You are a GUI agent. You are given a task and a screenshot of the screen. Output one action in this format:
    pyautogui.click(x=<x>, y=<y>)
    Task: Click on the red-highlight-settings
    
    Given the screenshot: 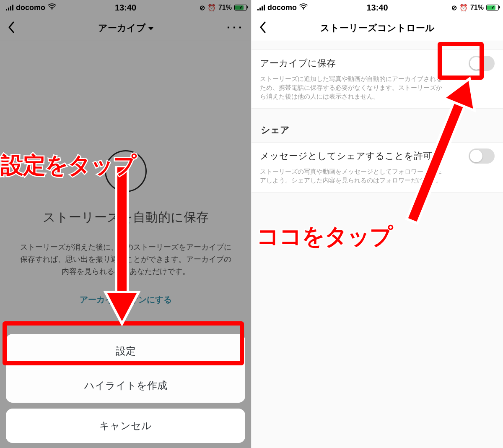 What is the action you would take?
    pyautogui.click(x=123, y=343)
    